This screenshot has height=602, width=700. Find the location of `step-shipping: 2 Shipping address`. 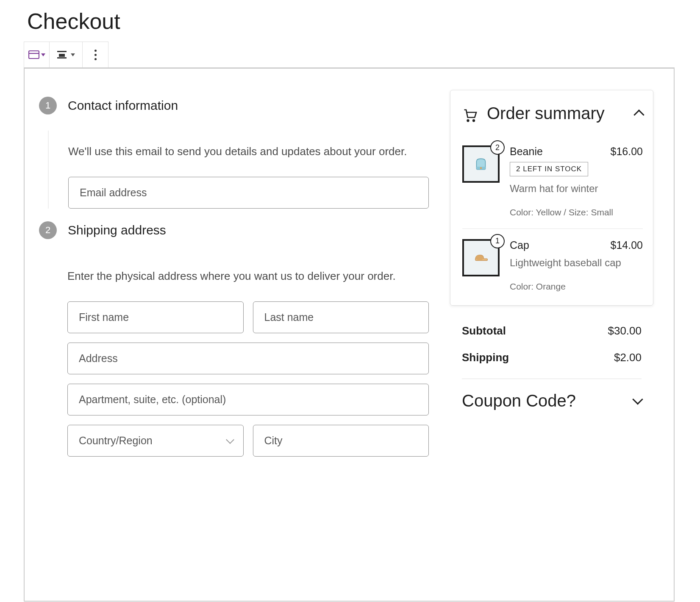

step-shipping: 2 Shipping address is located at coordinates (234, 236).